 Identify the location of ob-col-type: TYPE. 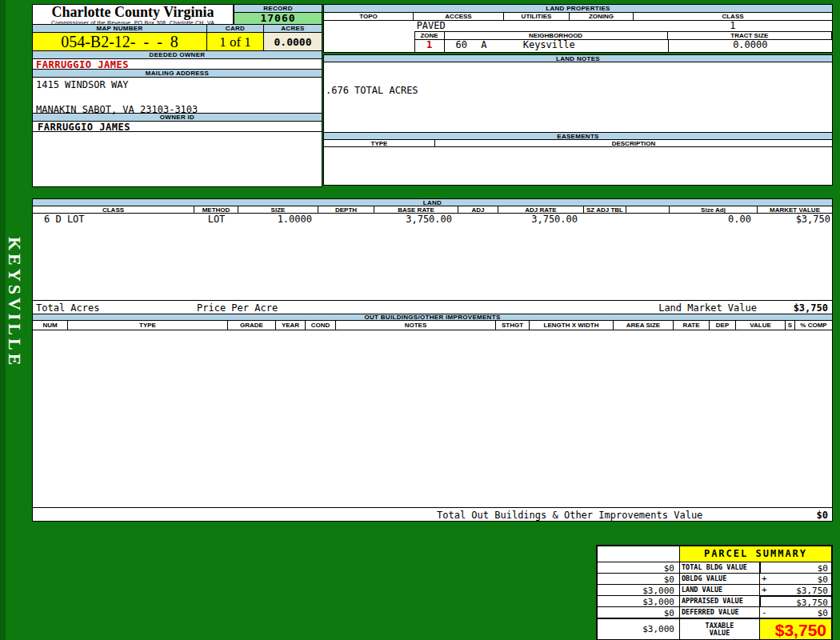
(148, 325).